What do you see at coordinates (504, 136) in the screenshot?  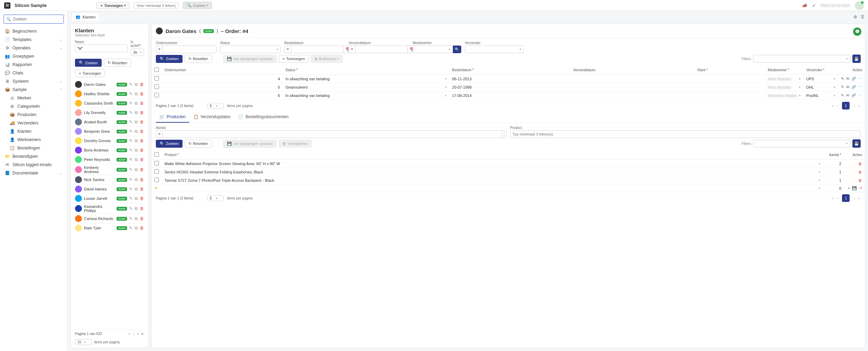 I see `step-up-icon: ↑` at bounding box center [504, 136].